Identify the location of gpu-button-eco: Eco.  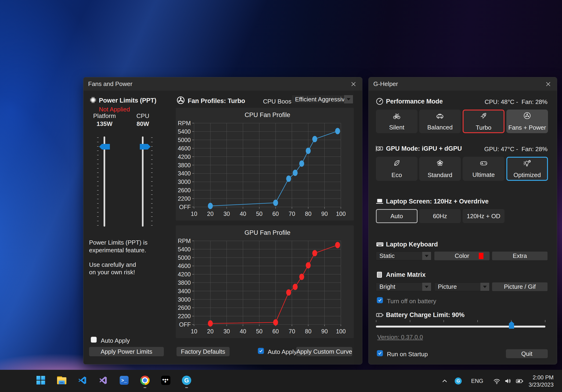
(397, 169).